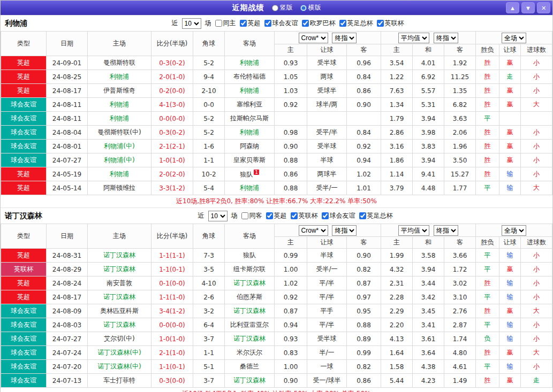 Image resolution: width=553 pixels, height=392 pixels. What do you see at coordinates (201, 216) in the screenshot?
I see `near-label: 近` at bounding box center [201, 216].